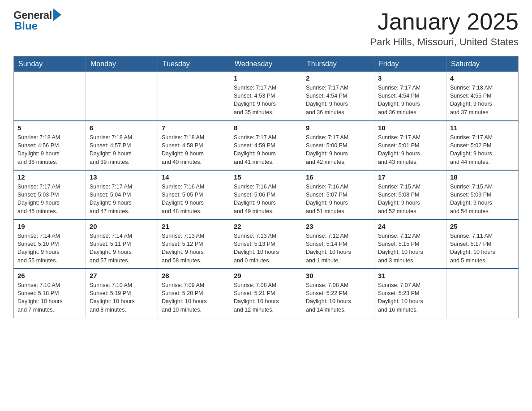 The width and height of the screenshot is (532, 411). I want to click on day-number: 28, so click(194, 276).